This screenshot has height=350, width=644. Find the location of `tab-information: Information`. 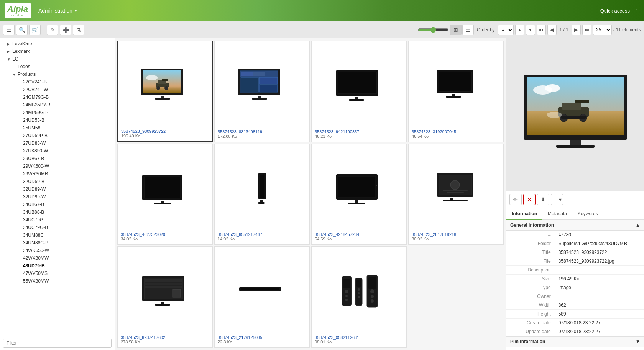

tab-information: Information is located at coordinates (524, 214).